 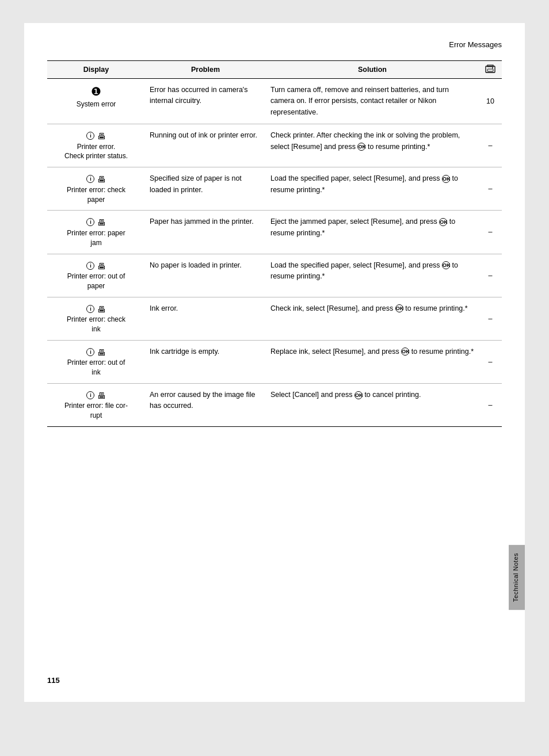 I want to click on display-label: Printer error: out ofink, so click(x=97, y=367).